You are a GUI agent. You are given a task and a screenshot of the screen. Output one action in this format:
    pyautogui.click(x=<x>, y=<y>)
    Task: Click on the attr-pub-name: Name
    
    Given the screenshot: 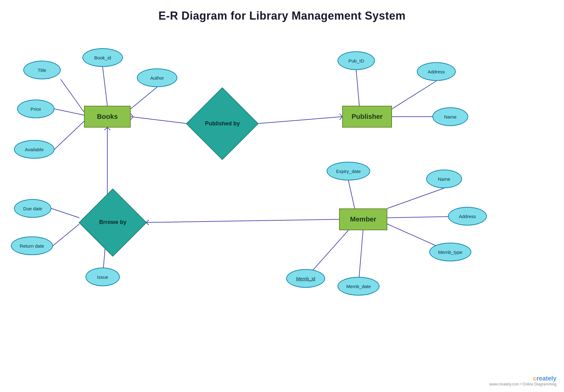 What is the action you would take?
    pyautogui.click(x=450, y=117)
    